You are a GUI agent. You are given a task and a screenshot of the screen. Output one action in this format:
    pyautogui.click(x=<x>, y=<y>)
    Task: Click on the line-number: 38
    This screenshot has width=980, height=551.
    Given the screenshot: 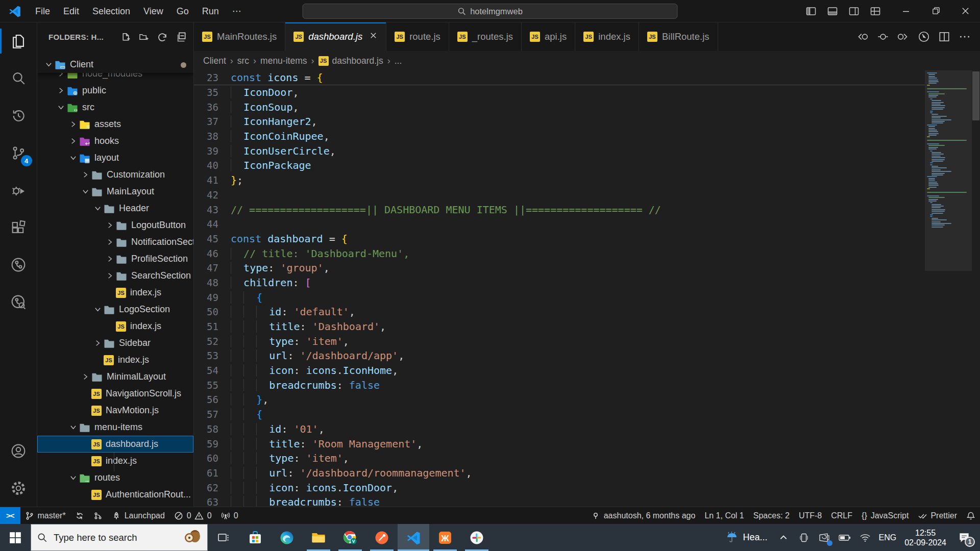 What is the action you would take?
    pyautogui.click(x=212, y=136)
    